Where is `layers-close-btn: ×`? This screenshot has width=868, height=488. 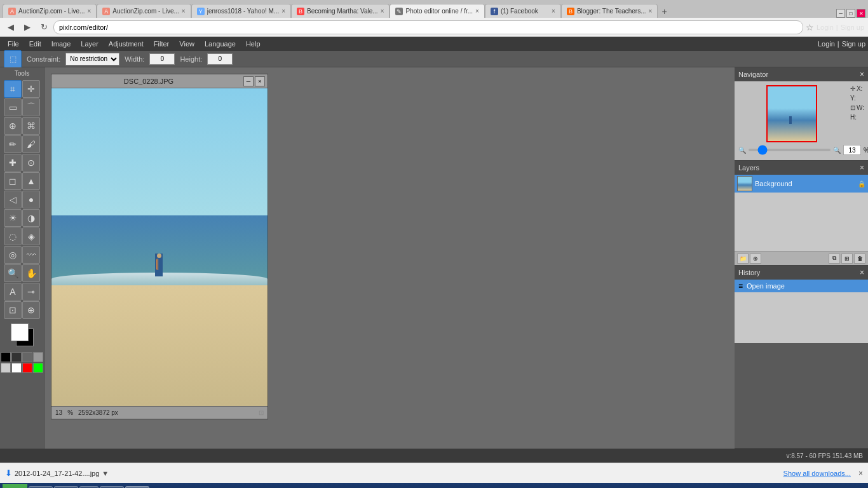 layers-close-btn: × is located at coordinates (862, 168).